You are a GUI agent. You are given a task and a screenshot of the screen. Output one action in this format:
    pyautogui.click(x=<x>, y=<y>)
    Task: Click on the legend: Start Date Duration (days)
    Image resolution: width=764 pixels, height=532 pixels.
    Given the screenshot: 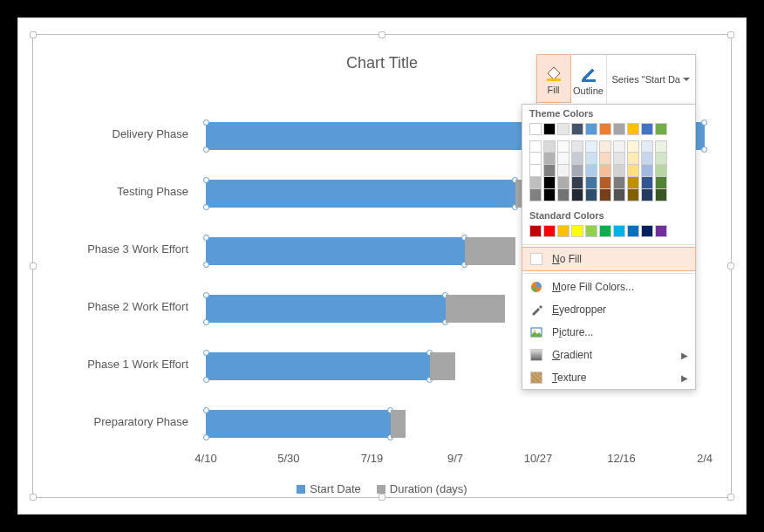 What is the action you would take?
    pyautogui.click(x=382, y=488)
    